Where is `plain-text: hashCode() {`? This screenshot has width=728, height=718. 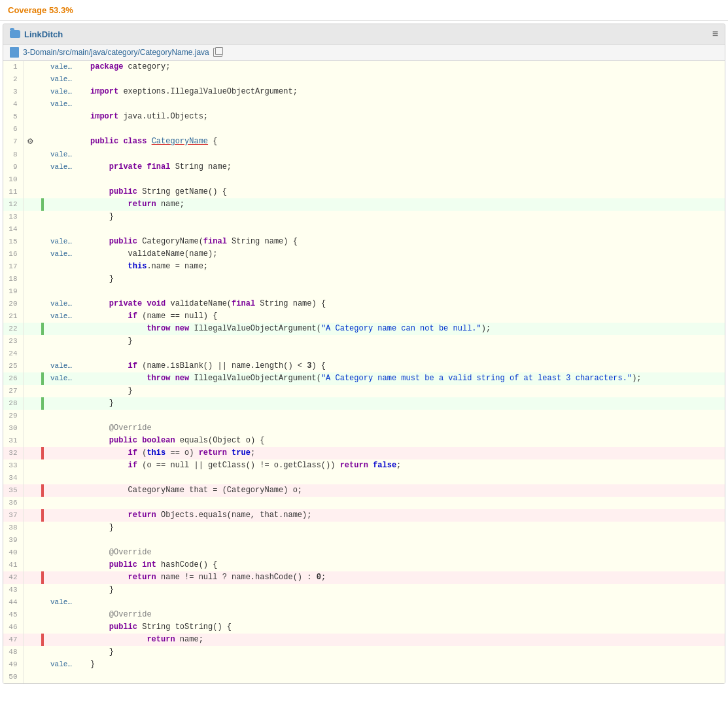
plain-text: hashCode() { is located at coordinates (187, 565).